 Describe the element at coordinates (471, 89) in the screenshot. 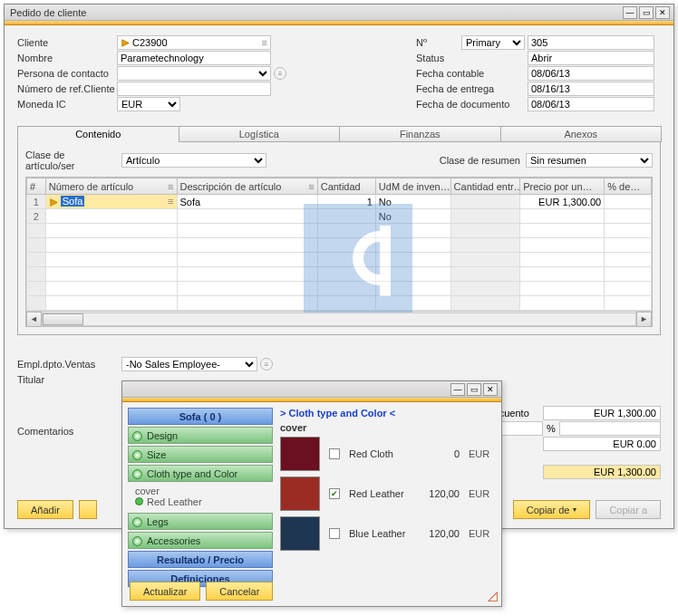

I see `label-fecha-entrega: Fecha de entrega` at that location.